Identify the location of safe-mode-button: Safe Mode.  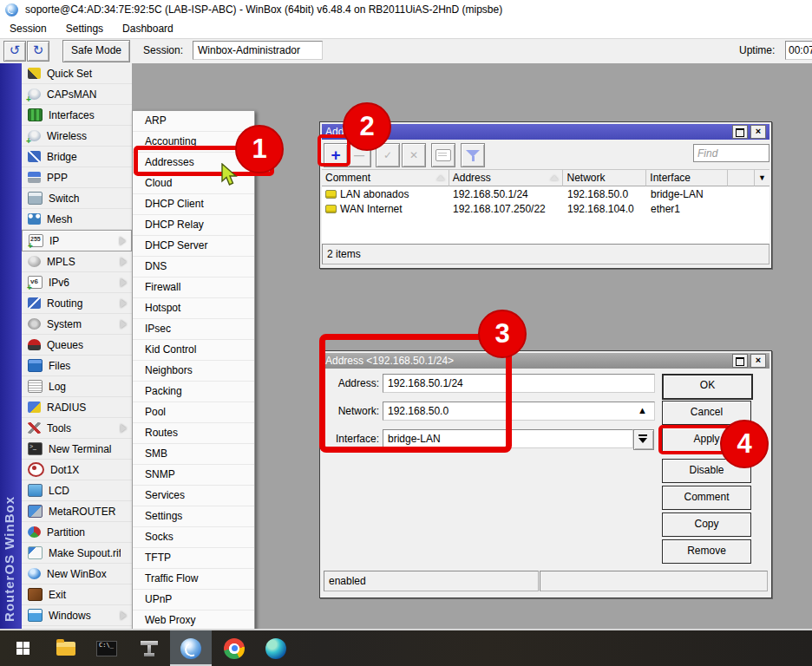
(96, 51).